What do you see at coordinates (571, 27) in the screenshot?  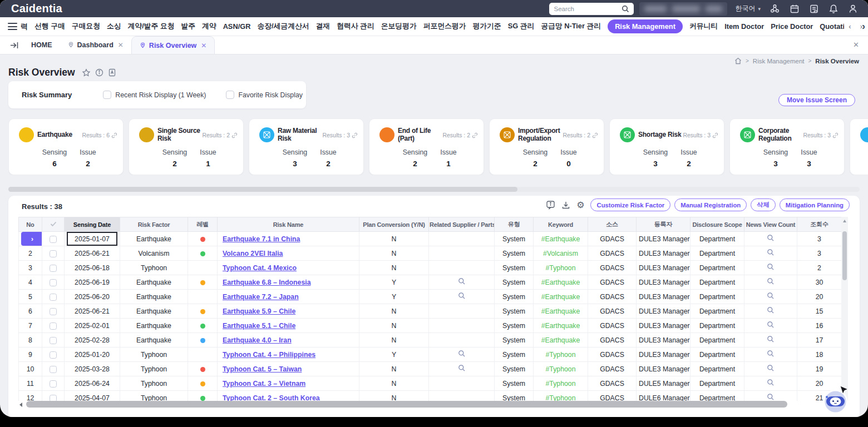 I see `menu-item-공급망-n-tier-관리: 공급망 N-Tier 관리` at bounding box center [571, 27].